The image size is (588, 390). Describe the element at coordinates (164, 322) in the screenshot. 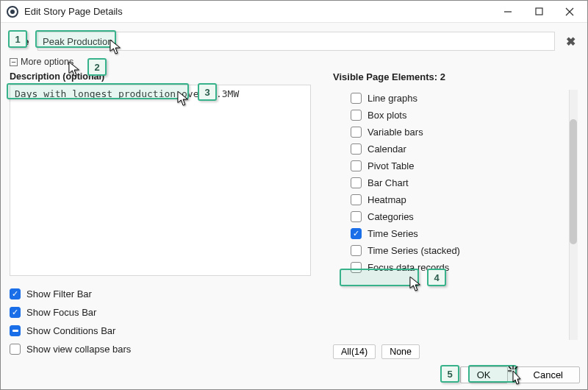

I see `display-options: Show Filter Bar Show Focus Bar Show Cond…` at that location.